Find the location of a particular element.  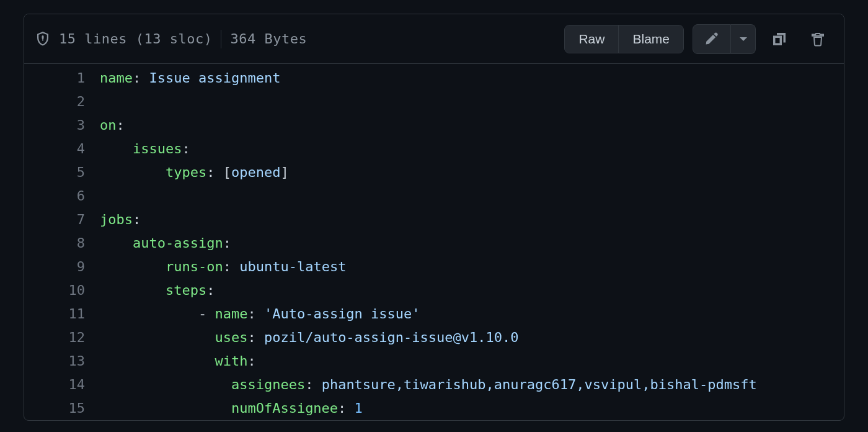

code-line: jobs: is located at coordinates (472, 220).